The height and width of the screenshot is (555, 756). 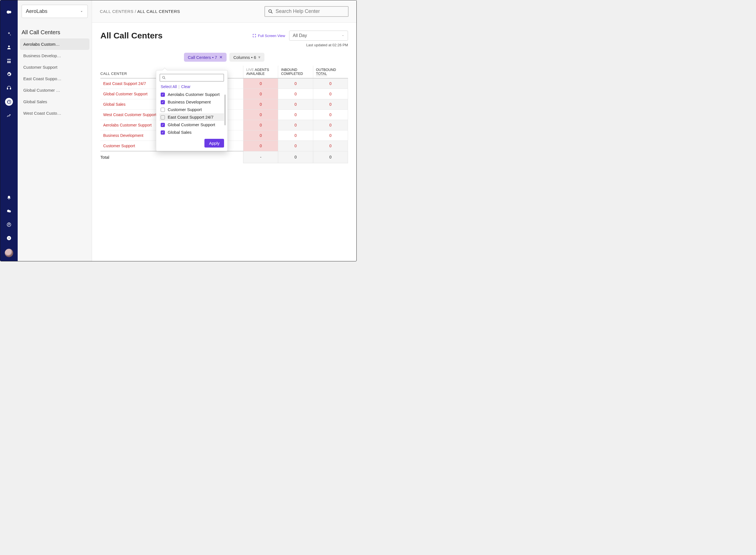 What do you see at coordinates (9, 225) in the screenshot?
I see `badge-icon` at bounding box center [9, 225].